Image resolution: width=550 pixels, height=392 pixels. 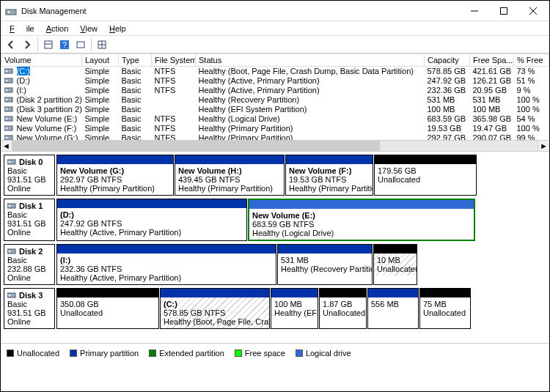 I want to click on cell: 19.47 GB, so click(x=492, y=129).